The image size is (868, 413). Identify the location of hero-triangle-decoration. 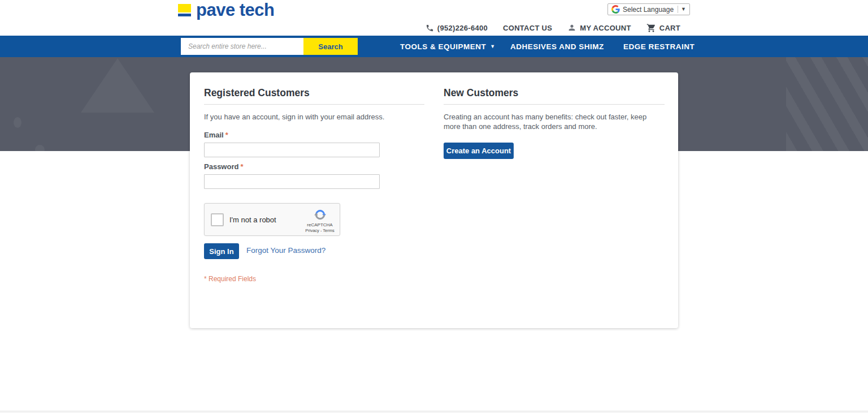
(118, 85).